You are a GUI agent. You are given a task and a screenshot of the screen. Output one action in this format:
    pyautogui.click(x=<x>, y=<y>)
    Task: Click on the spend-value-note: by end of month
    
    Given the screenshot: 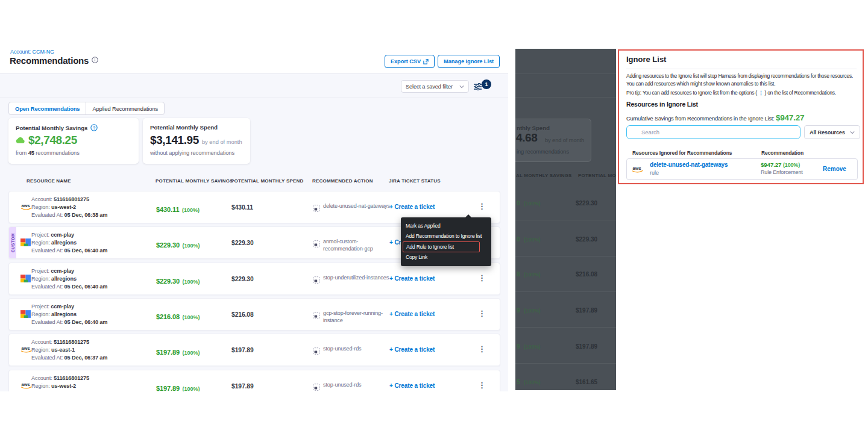 What is the action you would take?
    pyautogui.click(x=222, y=142)
    